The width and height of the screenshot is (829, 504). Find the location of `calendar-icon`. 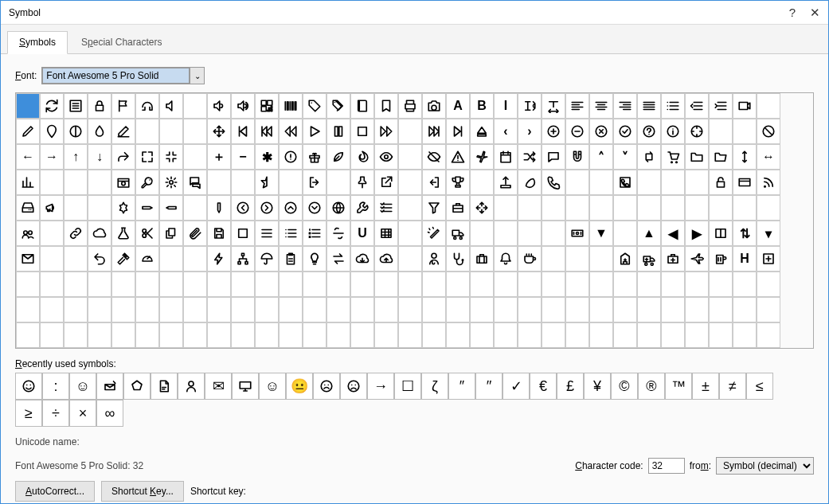

calendar-icon is located at coordinates (506, 157).